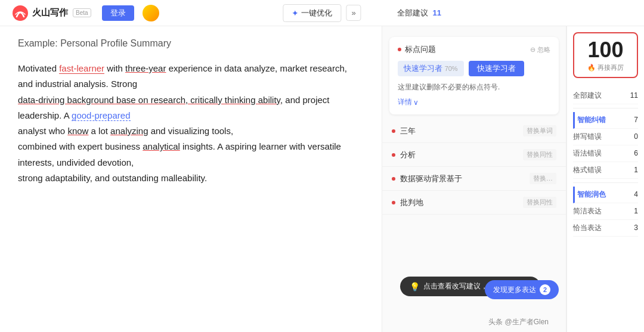  Describe the element at coordinates (606, 50) in the screenshot. I see `score-number: 100` at that location.